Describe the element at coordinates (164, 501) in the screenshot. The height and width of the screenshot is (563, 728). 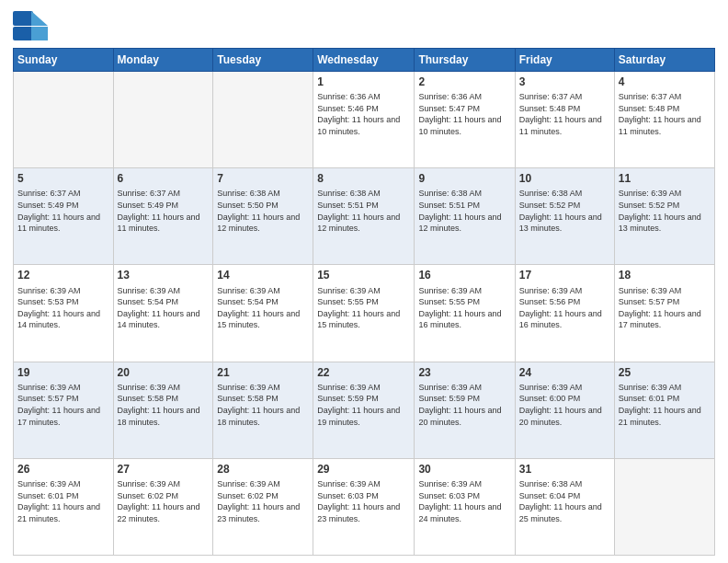
I see `day-info: Sunrise: 6:39 AM Sunset: 6:02 PM Dayligh…` at that location.